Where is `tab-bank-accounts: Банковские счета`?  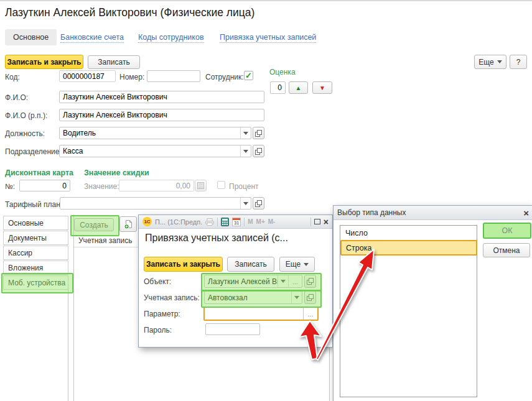
tab-bank-accounts: Банковские счета is located at coordinates (92, 38).